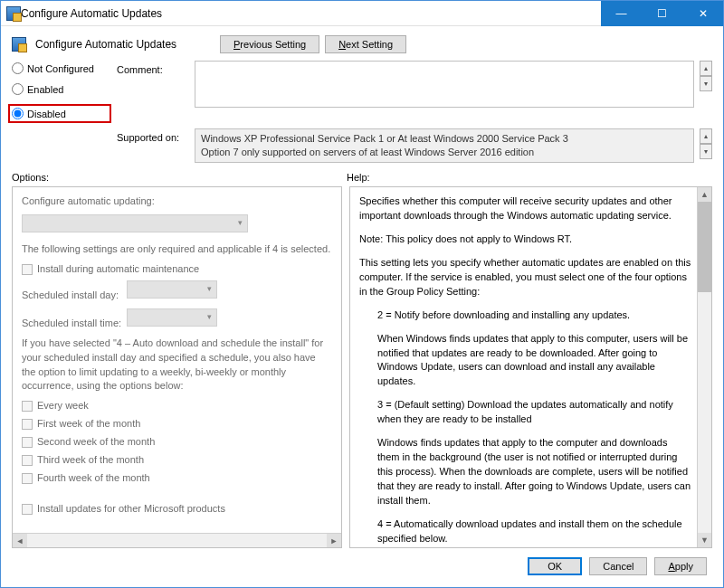 The image size is (724, 588). What do you see at coordinates (106, 44) in the screenshot?
I see `setting-name: Configure Automatic Updates` at bounding box center [106, 44].